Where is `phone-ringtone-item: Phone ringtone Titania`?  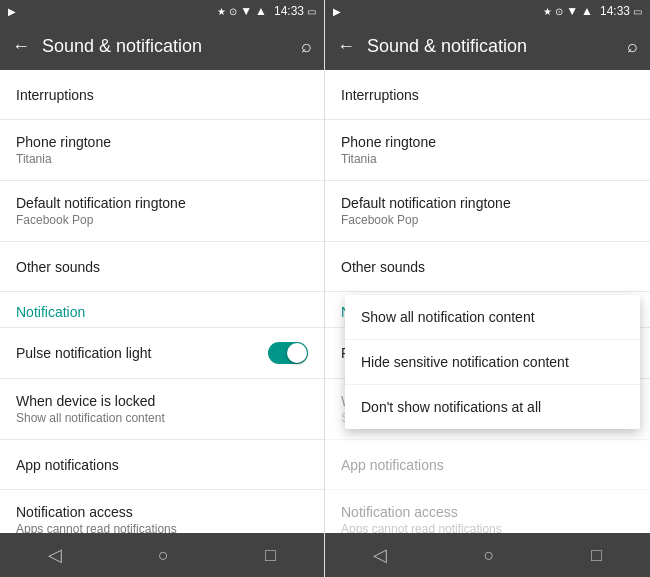 phone-ringtone-item: Phone ringtone Titania is located at coordinates (162, 150).